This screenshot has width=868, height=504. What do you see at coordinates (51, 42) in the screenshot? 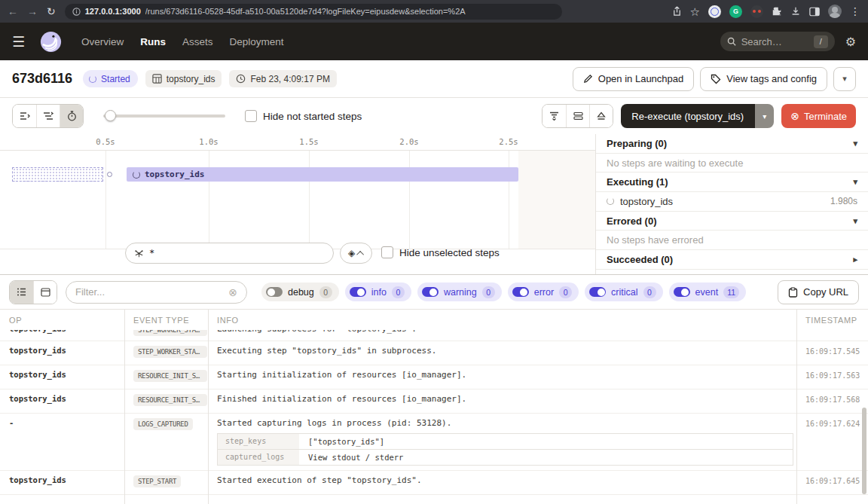
I see `dagster-logo` at bounding box center [51, 42].